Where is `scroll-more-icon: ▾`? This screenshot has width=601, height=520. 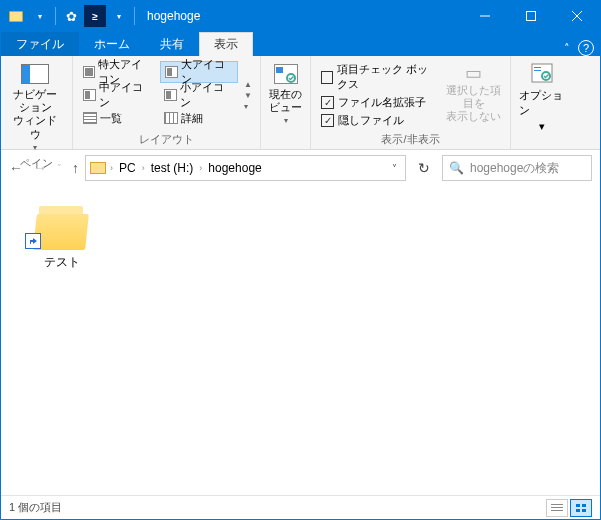 scroll-more-icon: ▾ is located at coordinates (248, 106).